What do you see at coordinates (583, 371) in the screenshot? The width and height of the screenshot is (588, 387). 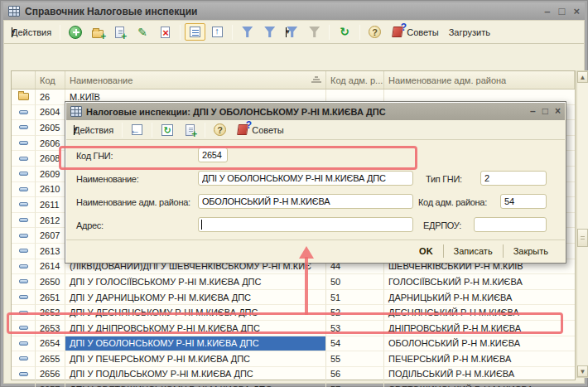 I see `scroll-down-button: ▼` at bounding box center [583, 371].